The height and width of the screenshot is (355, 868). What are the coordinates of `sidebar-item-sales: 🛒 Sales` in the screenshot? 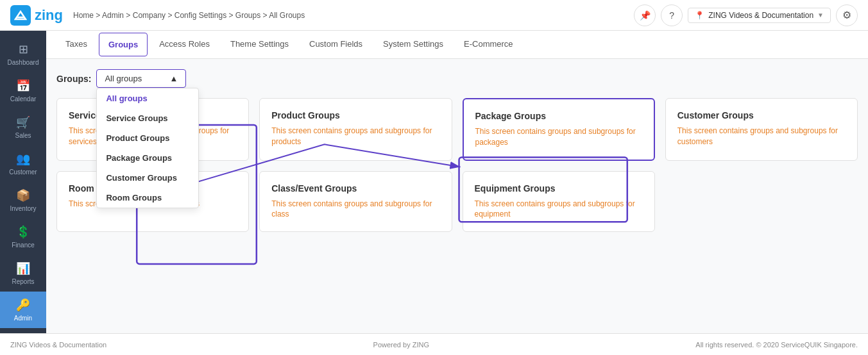 It's located at (23, 127).